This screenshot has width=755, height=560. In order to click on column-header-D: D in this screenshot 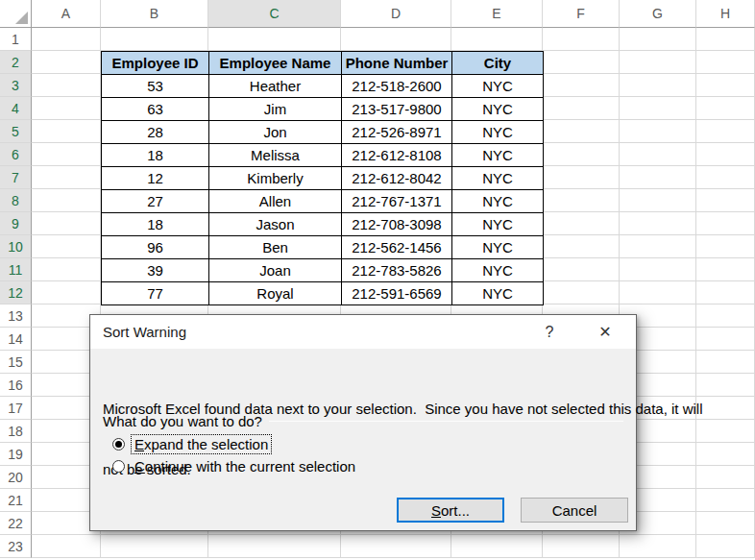, I will do `click(396, 13)`.